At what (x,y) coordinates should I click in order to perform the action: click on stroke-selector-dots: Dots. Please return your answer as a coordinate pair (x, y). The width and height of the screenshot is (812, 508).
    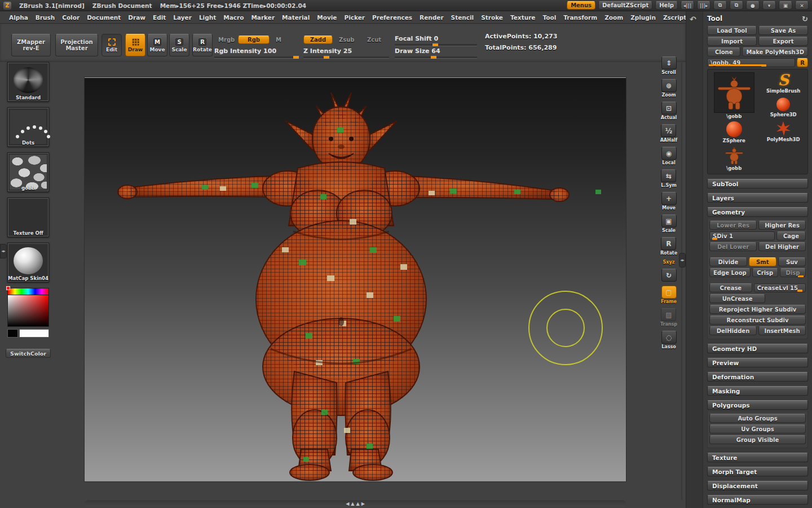
    Looking at the image, I should click on (28, 127).